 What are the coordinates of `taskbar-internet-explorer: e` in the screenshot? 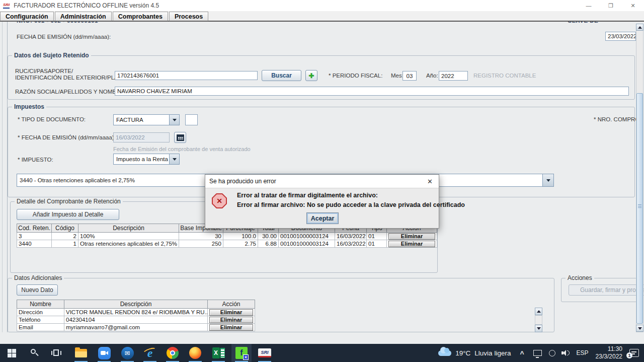 It's located at (150, 353).